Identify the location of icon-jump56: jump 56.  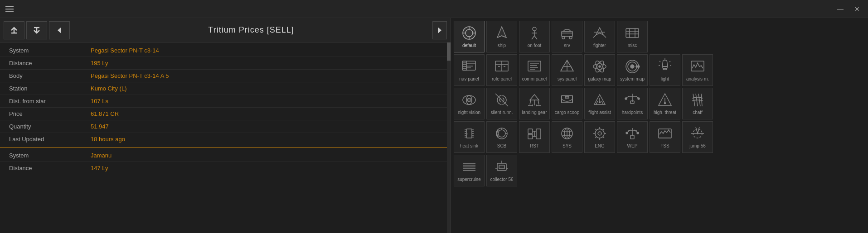
(698, 137).